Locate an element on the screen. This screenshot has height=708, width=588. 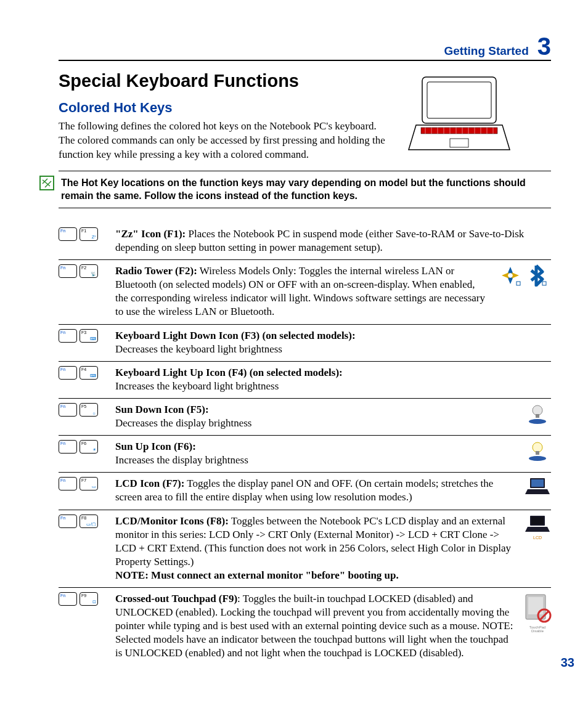
key-combo: Fn F2📡 is located at coordinates (83, 271).